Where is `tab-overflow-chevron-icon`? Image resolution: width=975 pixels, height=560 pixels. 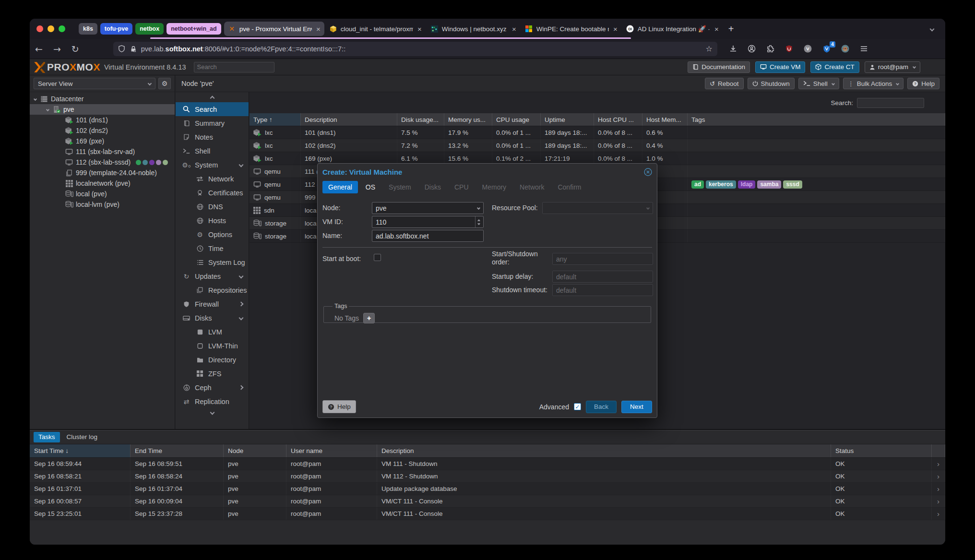 tab-overflow-chevron-icon is located at coordinates (932, 29).